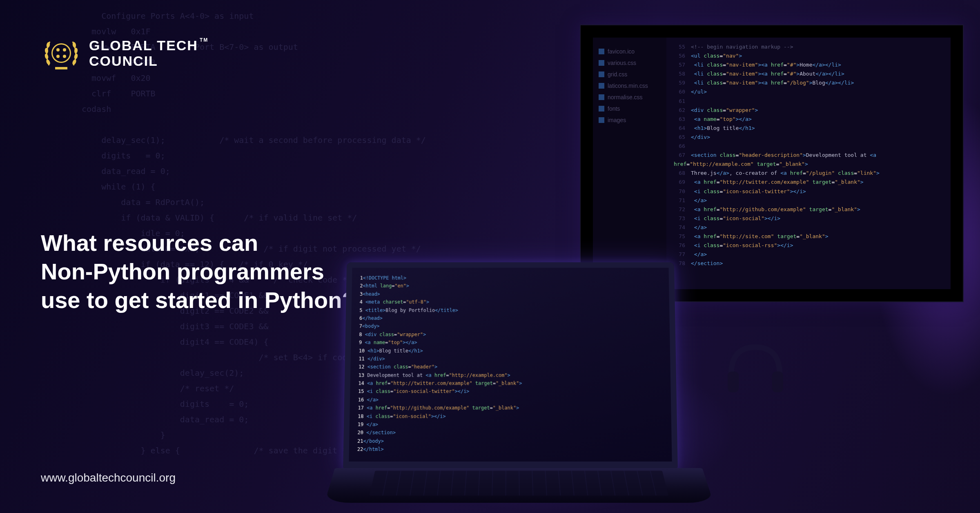 The image size is (980, 513). What do you see at coordinates (808, 101) in the screenshot?
I see `code-line: 61` at bounding box center [808, 101].